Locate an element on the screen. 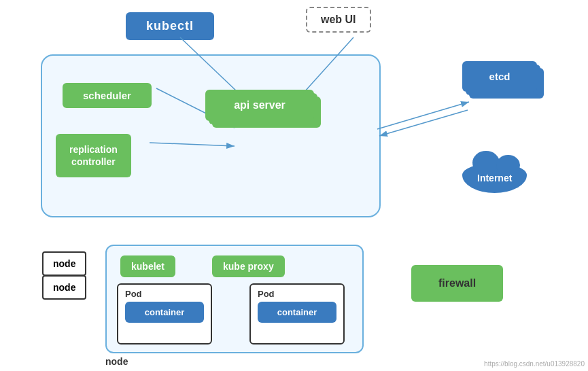  pod-box-2: Pod container is located at coordinates (297, 314).